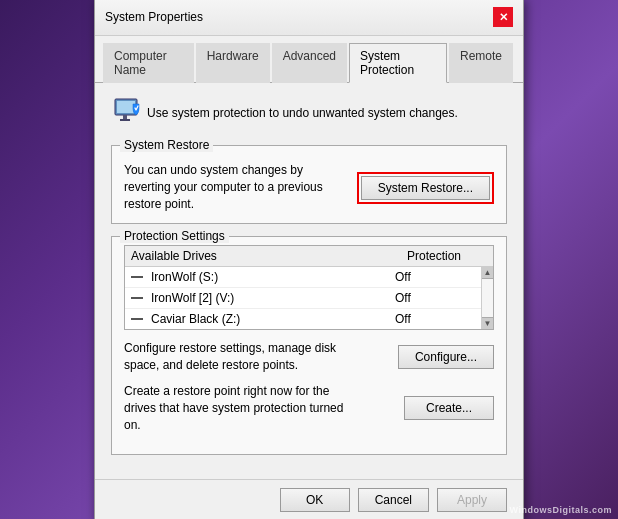 The image size is (618, 519). I want to click on system-protection-icon, so click(129, 113).